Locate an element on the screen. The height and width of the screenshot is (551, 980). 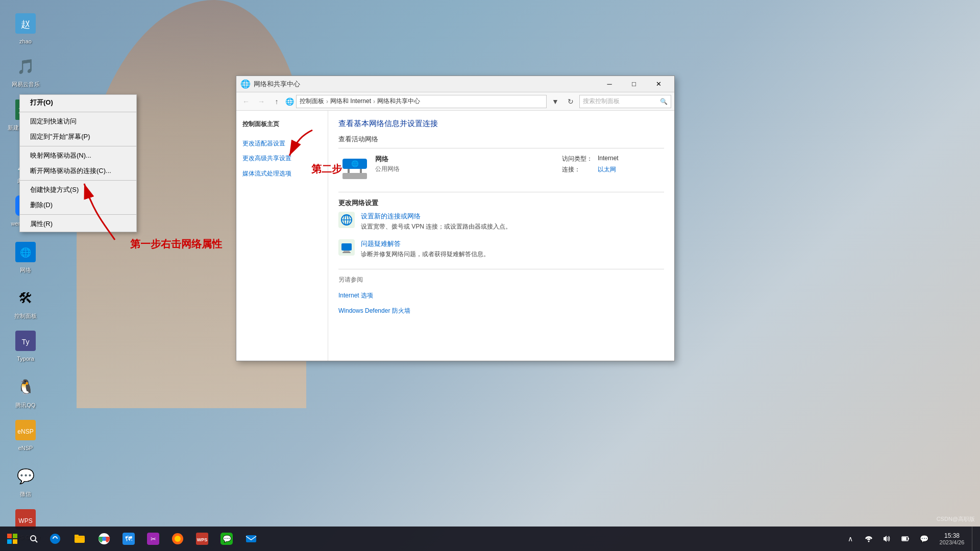
maximize-button: □ is located at coordinates (634, 84).